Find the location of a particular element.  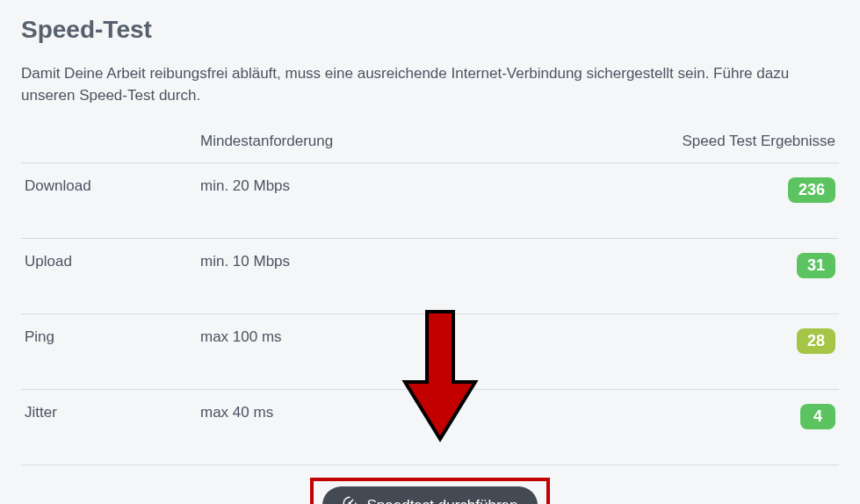

run-speedtest-button: Speedtest durchführen is located at coordinates (430, 495).